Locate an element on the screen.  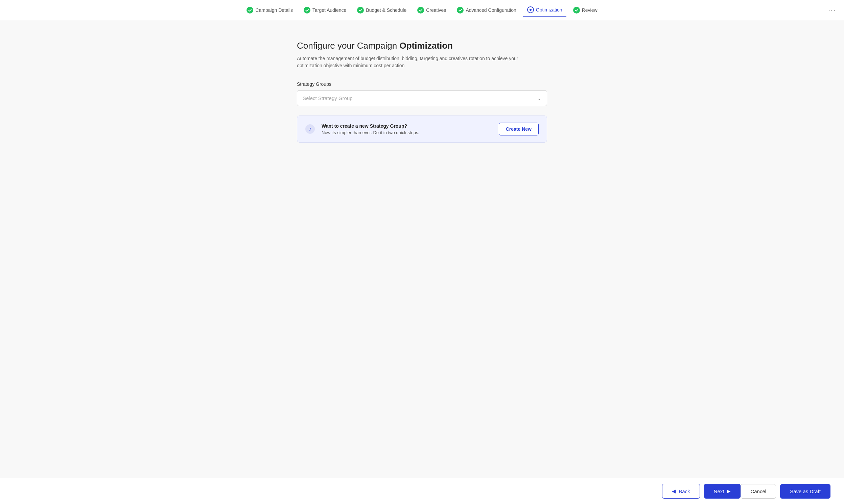
page-subtitle: Automate the management of budget distri… is located at coordinates (412, 62).